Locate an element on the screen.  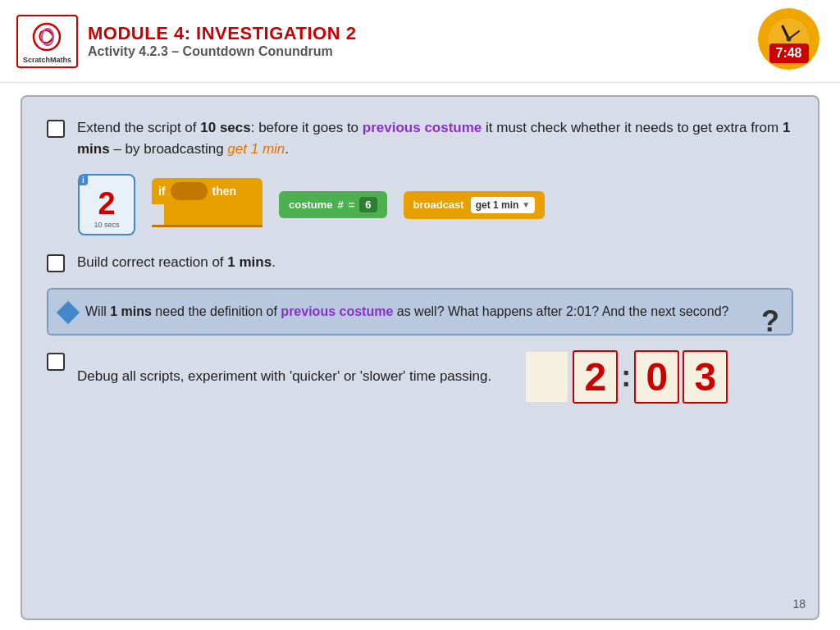
task2-checkbox is located at coordinates (56, 263).